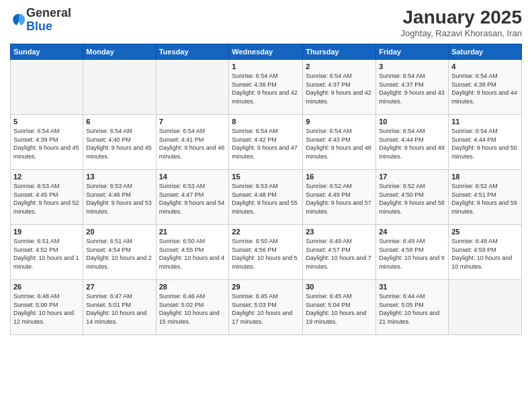 The image size is (532, 411). What do you see at coordinates (485, 66) in the screenshot?
I see `day-number: 4` at bounding box center [485, 66].